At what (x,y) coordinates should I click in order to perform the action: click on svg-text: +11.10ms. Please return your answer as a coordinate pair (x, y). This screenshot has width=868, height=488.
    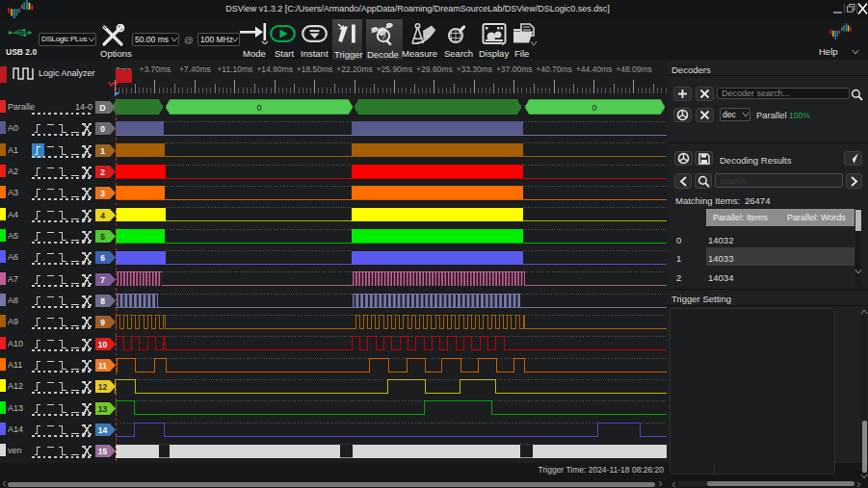
    Looking at the image, I should click on (235, 69).